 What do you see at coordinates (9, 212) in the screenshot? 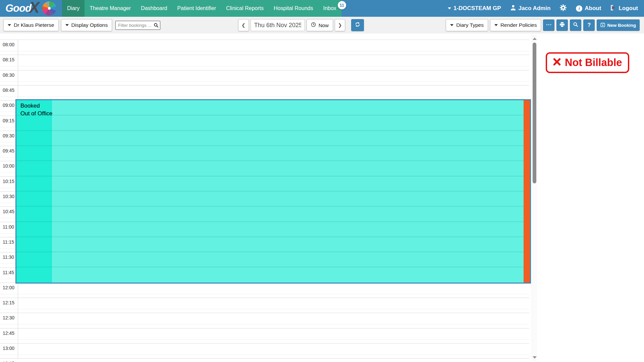
I see `time-label: 10:45` at bounding box center [9, 212].